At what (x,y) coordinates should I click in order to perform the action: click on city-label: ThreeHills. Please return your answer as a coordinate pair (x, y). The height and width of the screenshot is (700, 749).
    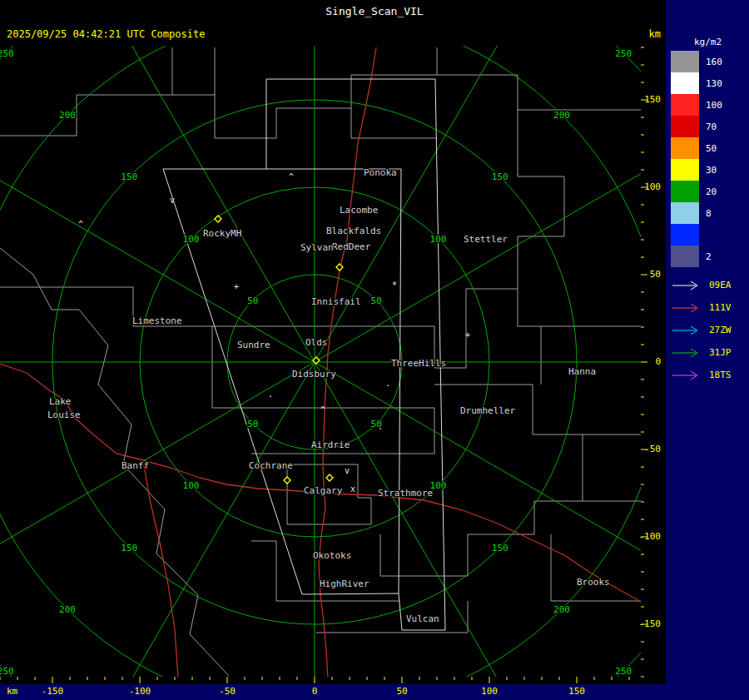
    Looking at the image, I should click on (419, 363).